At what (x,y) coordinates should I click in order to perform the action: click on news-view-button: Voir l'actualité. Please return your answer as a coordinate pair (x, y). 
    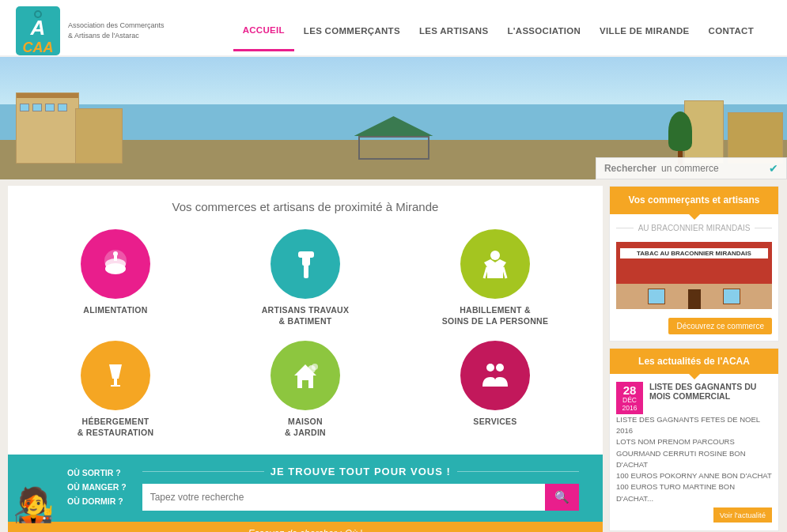
    Looking at the image, I should click on (743, 515).